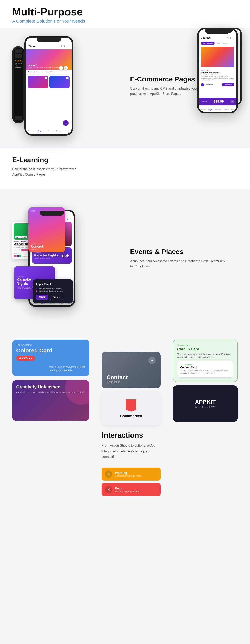 This screenshot has width=250, height=644. I want to click on warning-sub: Something might go wrong., so click(128, 476).